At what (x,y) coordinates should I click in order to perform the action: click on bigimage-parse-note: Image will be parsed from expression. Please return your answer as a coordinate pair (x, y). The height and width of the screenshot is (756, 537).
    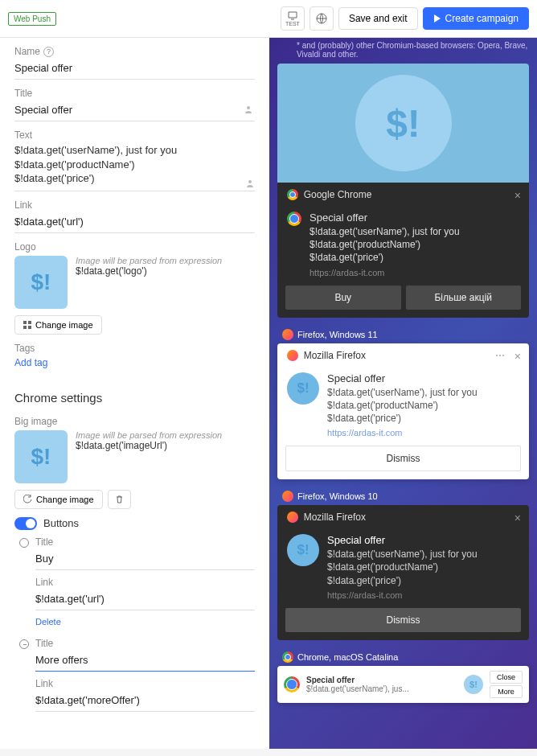
    Looking at the image, I should click on (149, 435).